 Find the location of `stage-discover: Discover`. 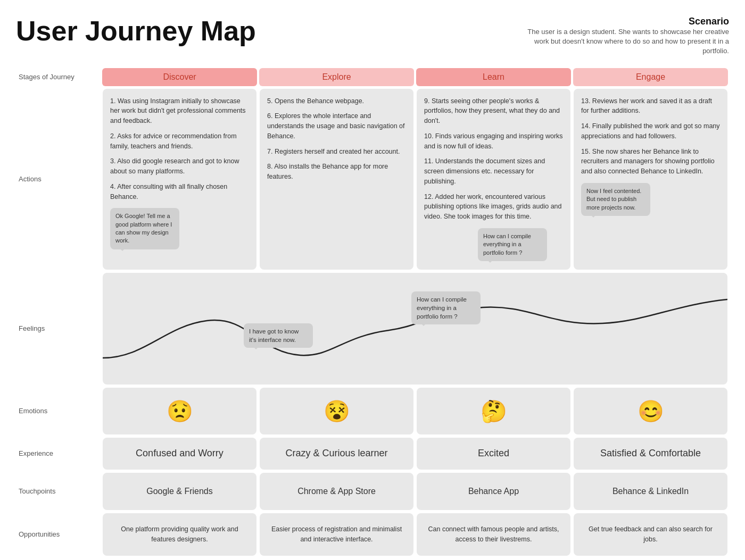

stage-discover: Discover is located at coordinates (180, 77).